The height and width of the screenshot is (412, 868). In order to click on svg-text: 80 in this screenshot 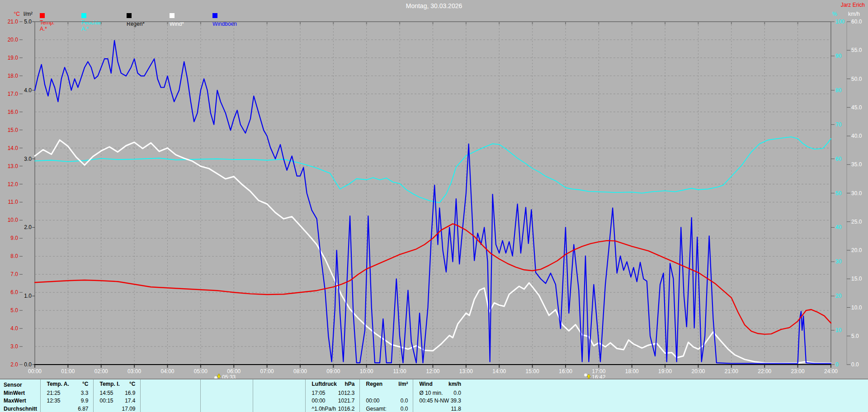, I will do `click(839, 90)`.